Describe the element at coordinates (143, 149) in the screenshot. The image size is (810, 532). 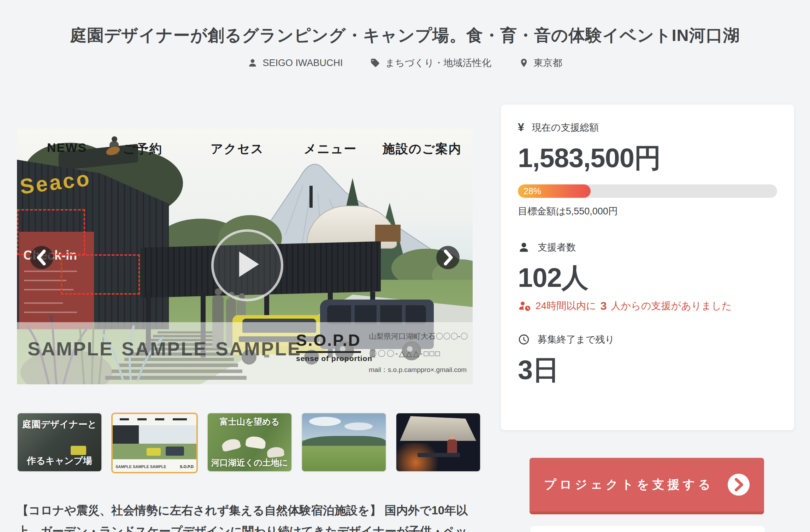
I see `hero-nav-reserve: ご予約` at that location.